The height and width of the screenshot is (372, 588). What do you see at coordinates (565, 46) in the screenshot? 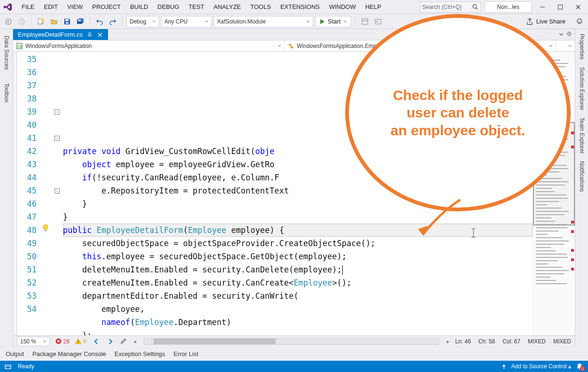
I see `nav-member-combo` at bounding box center [565, 46].